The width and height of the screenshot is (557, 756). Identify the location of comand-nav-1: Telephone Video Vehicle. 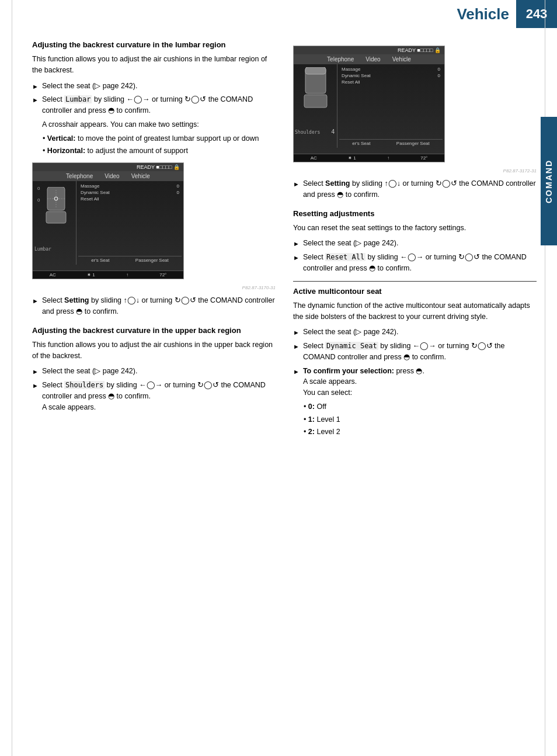
(108, 176).